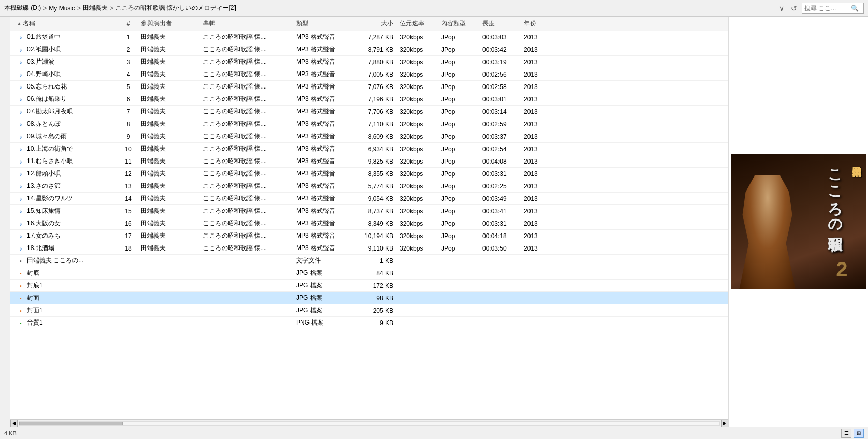  What do you see at coordinates (460, 24) in the screenshot?
I see `col-header-content: 內容類型` at bounding box center [460, 24].